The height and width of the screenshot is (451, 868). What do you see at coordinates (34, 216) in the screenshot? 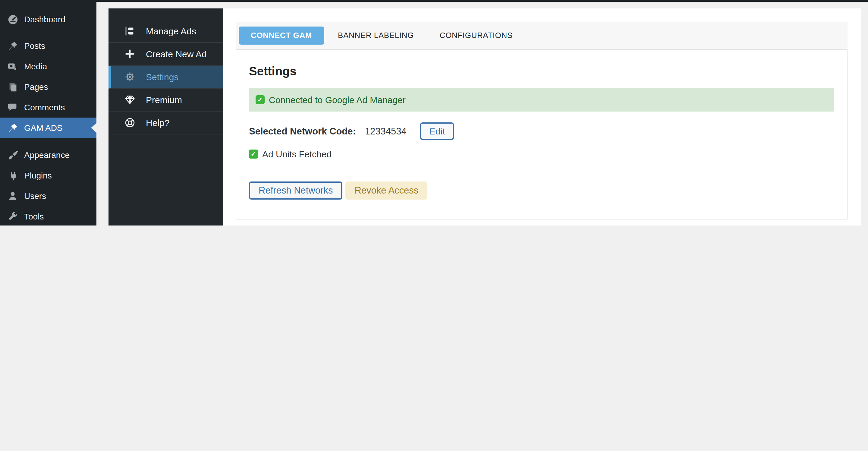
I see `sidebar-item-label: Tools` at bounding box center [34, 216].